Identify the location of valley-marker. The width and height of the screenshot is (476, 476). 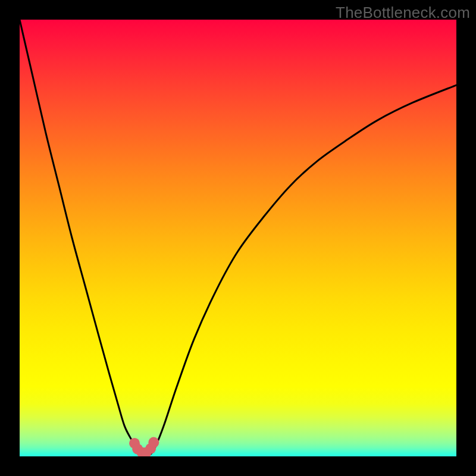
(154, 443).